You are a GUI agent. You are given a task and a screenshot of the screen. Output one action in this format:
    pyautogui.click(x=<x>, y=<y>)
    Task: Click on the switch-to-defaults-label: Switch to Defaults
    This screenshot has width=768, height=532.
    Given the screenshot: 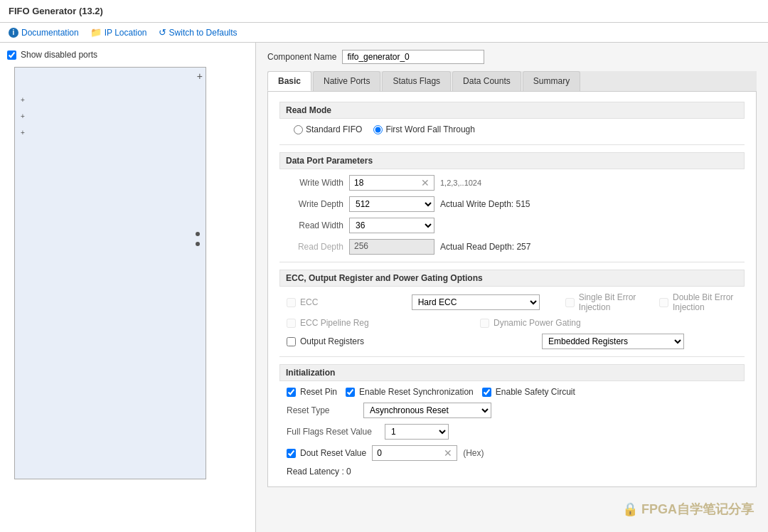 What is the action you would take?
    pyautogui.click(x=203, y=33)
    